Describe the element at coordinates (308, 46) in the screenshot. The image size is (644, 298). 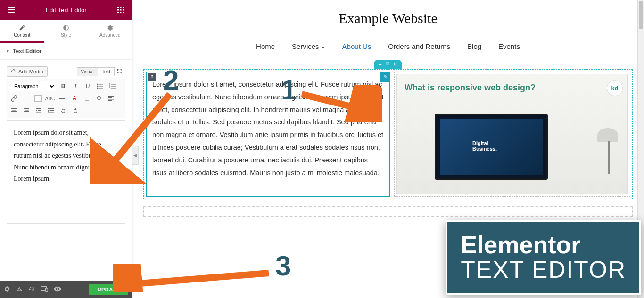
I see `nav-services: Services⌄` at that location.